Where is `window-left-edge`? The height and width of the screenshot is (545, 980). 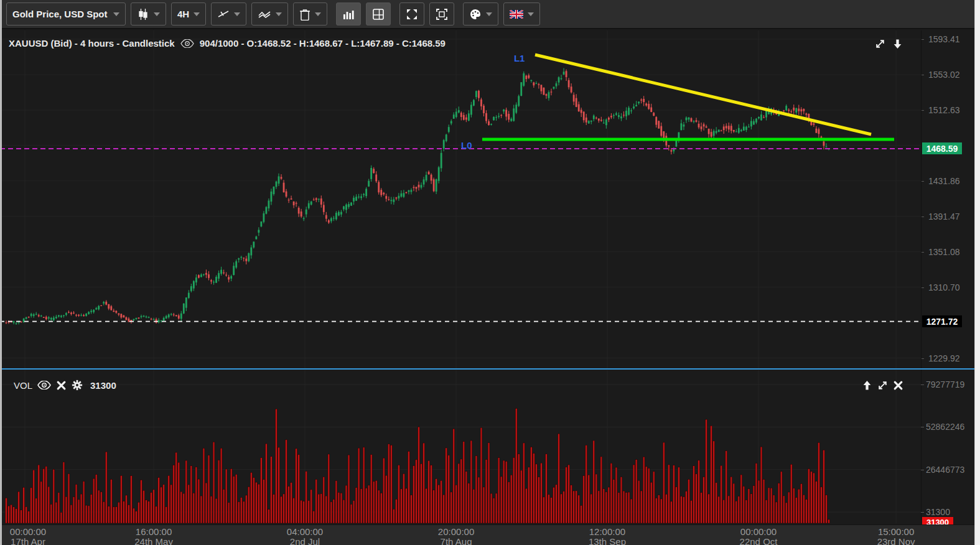 window-left-edge is located at coordinates (1, 272).